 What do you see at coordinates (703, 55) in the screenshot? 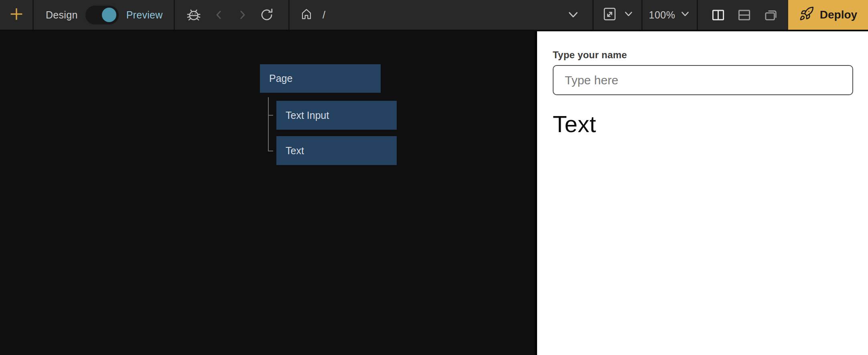
I see `name-field-label: Type your name` at bounding box center [703, 55].